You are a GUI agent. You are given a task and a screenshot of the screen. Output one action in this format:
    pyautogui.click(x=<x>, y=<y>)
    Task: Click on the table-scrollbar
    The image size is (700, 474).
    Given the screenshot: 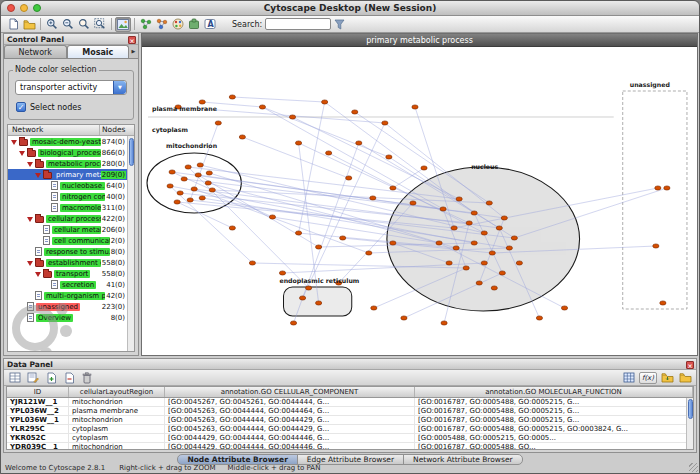 What is the action you would take?
    pyautogui.click(x=690, y=424)
    